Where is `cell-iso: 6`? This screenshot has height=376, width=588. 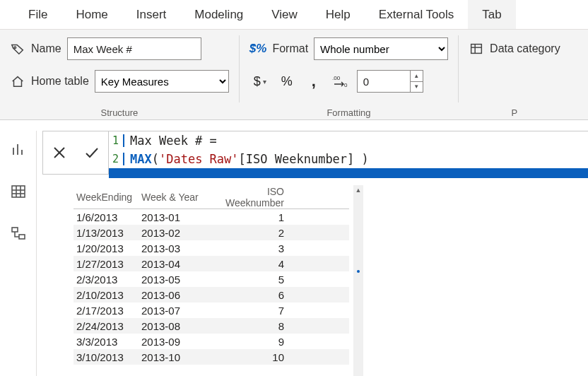 cell-iso: 6 is located at coordinates (248, 295).